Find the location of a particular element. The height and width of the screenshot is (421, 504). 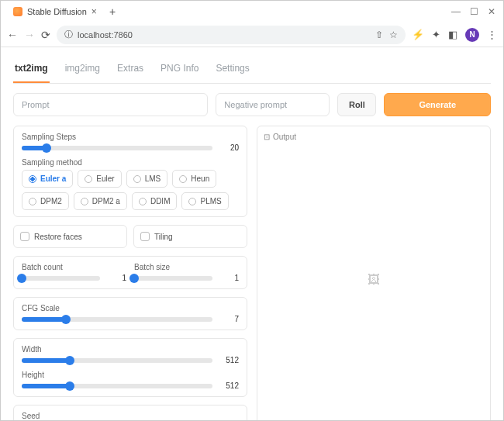

width-slider is located at coordinates (117, 361).